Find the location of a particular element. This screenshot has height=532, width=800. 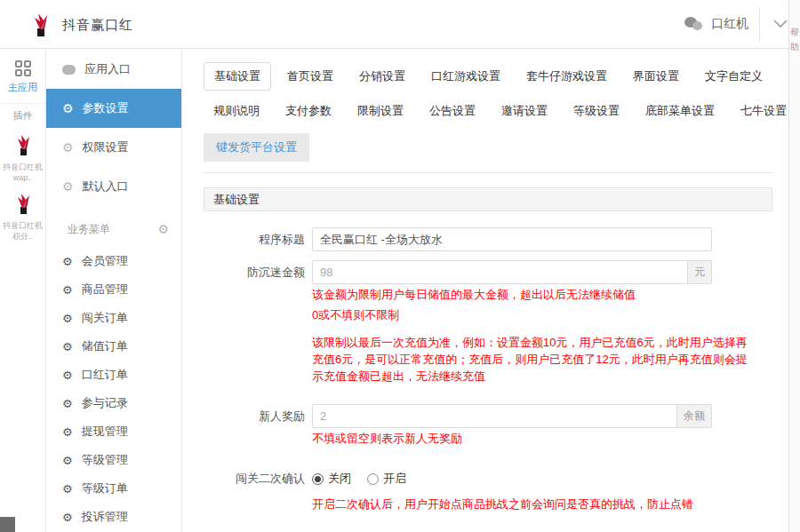

app-logo-icon is located at coordinates (41, 24).